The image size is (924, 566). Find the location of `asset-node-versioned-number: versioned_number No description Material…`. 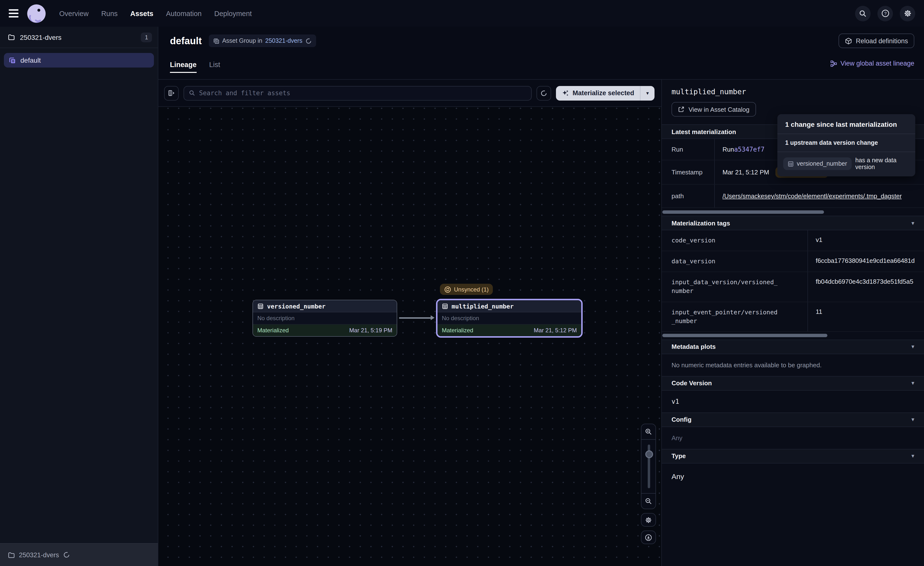

asset-node-versioned-number: versioned_number No description Material… is located at coordinates (325, 318).